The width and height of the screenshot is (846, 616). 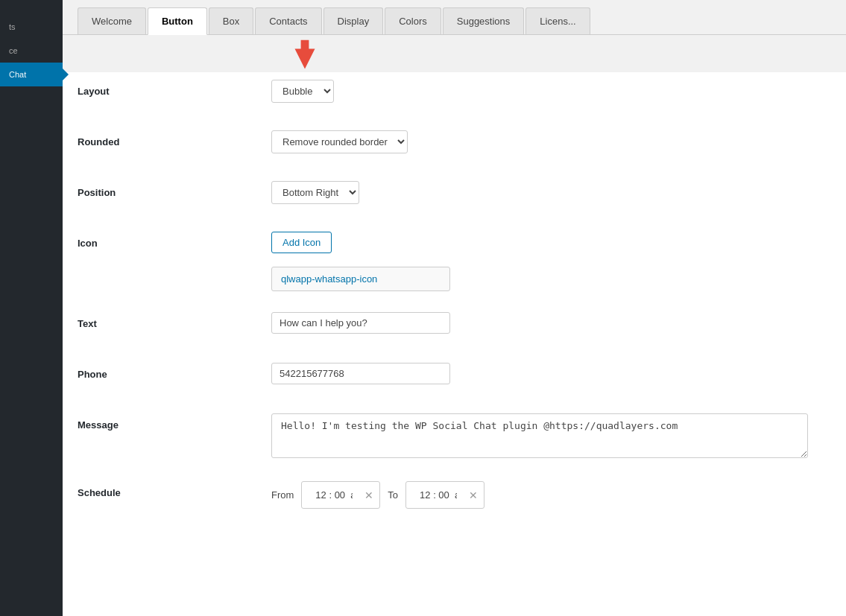 I want to click on sidebar-chat-label: Chat, so click(x=18, y=74).